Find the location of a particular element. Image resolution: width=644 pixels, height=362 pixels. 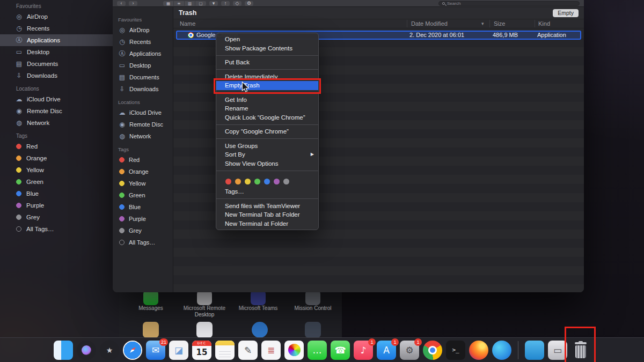

dock-notes is located at coordinates (225, 350).